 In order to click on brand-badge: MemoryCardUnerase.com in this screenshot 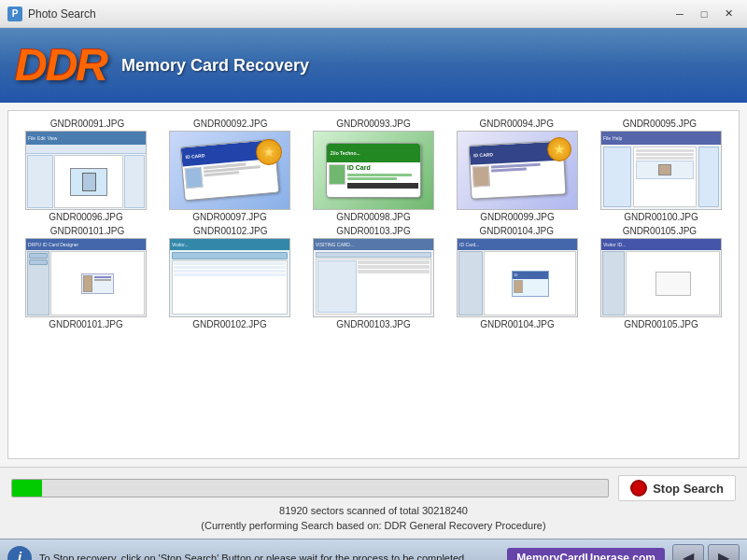, I will do `click(586, 554)`.